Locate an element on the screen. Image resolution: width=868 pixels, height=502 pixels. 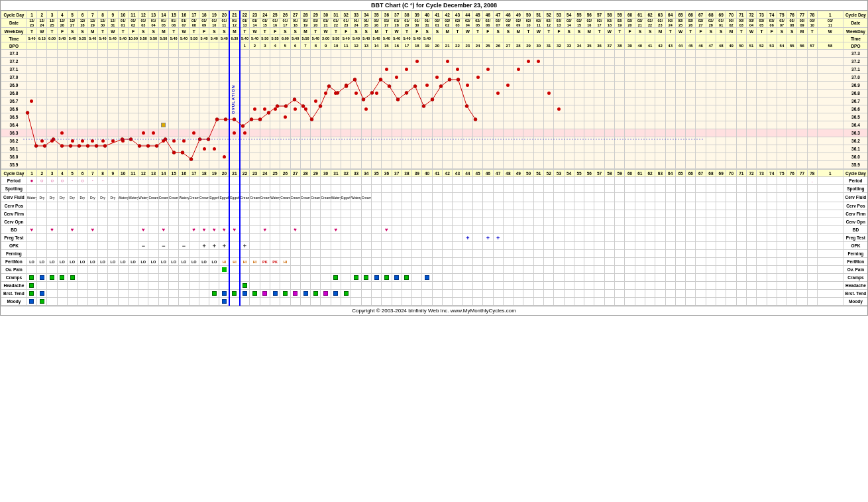
cycle-day-cell: 13 is located at coordinates (154, 15).